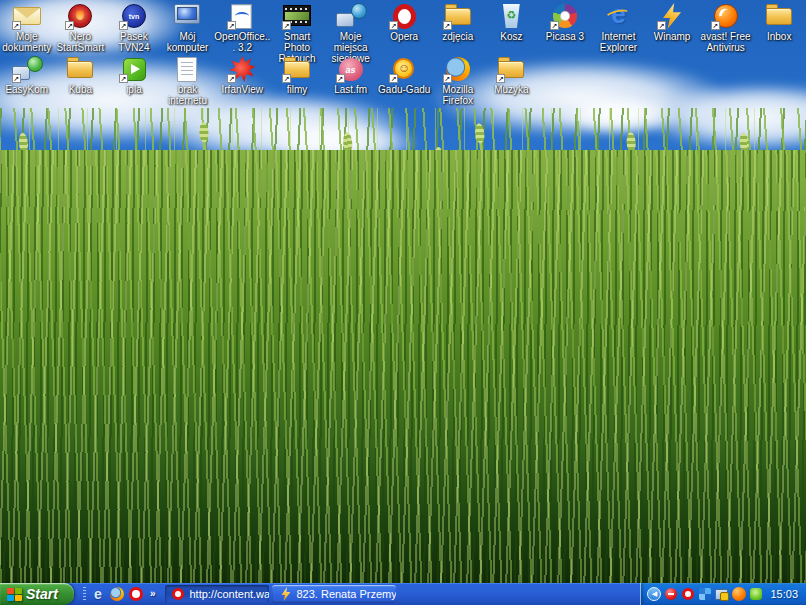  Describe the element at coordinates (27, 69) in the screenshot. I see `easykom-icon: ↗` at that location.